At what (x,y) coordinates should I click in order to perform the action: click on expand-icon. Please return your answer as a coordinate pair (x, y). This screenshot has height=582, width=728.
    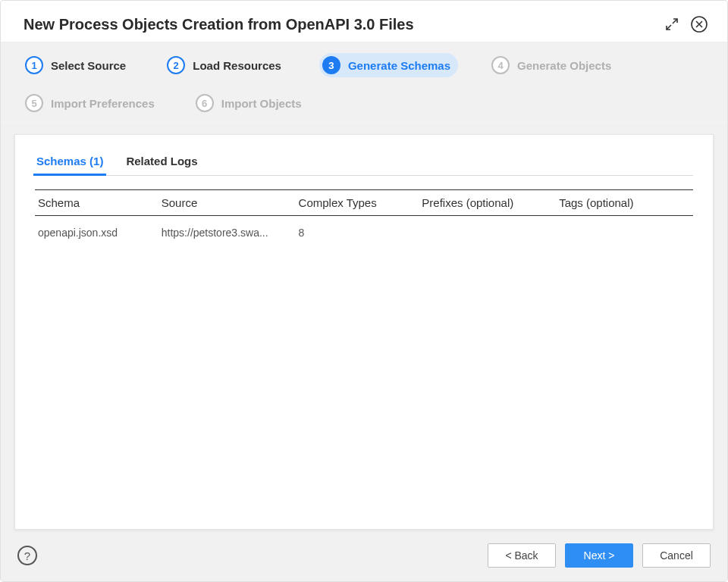
    Looking at the image, I should click on (672, 24).